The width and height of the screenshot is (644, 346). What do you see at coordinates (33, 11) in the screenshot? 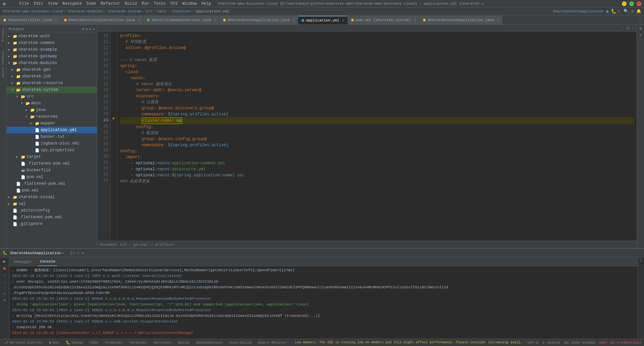
I see `breadcrumb-item-0: sharetek-wms-business-cloud` at bounding box center [33, 11].